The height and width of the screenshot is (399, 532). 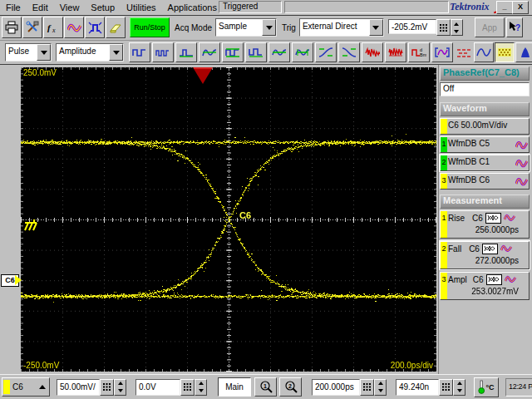 I want to click on measurement-item-2: 2 Fall C6 272.0000ps, so click(x=485, y=255).